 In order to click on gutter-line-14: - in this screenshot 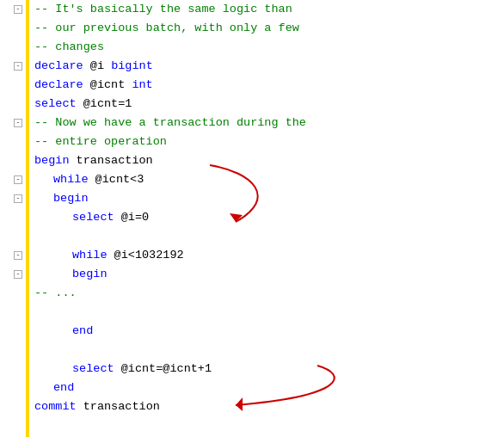, I will do `click(13, 255)`.